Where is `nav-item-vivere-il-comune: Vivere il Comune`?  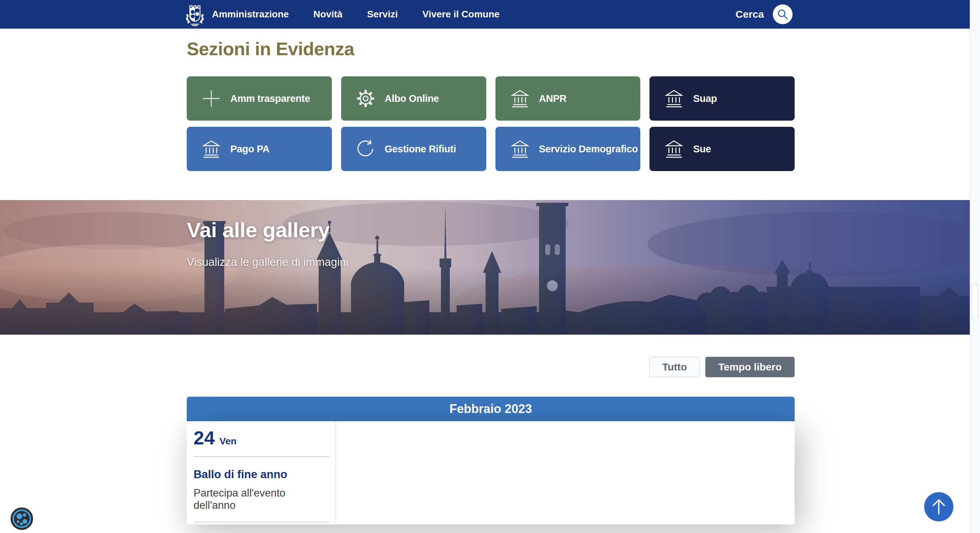 nav-item-vivere-il-comune: Vivere il Comune is located at coordinates (461, 14).